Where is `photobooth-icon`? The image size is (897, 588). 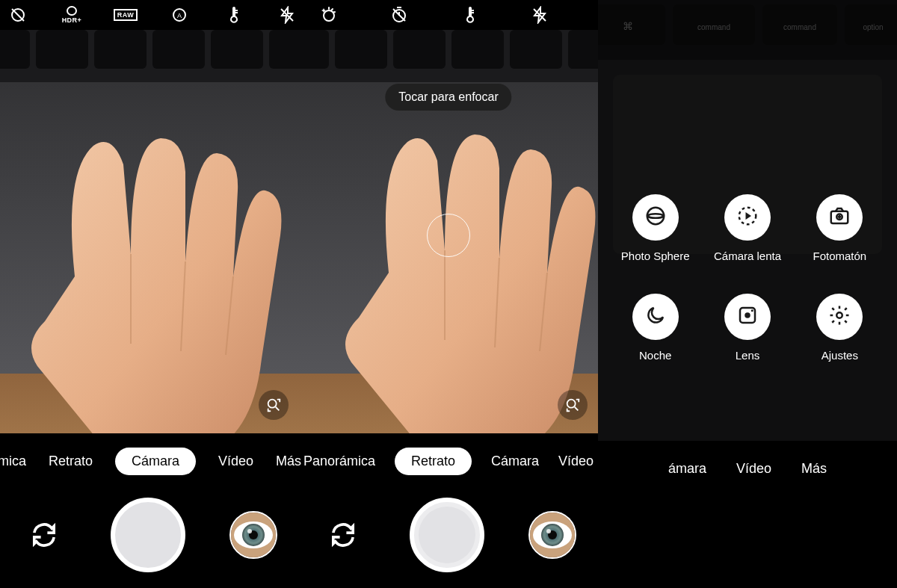 photobooth-icon is located at coordinates (839, 217).